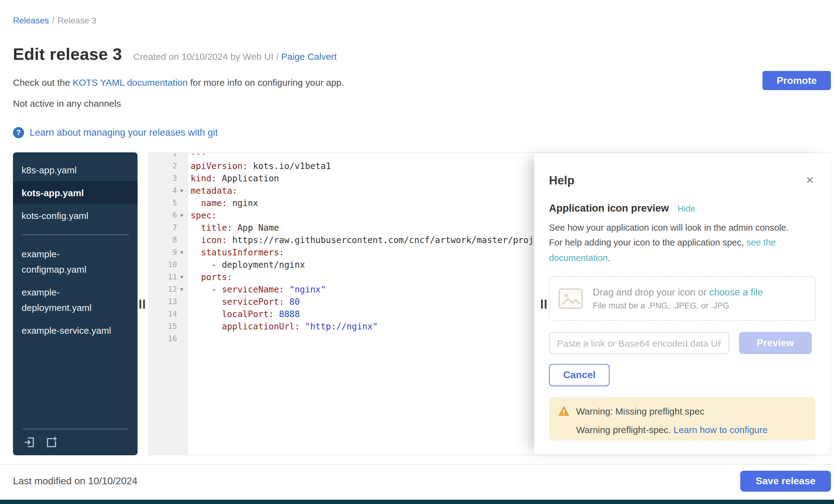 The height and width of the screenshot is (504, 834). Describe the element at coordinates (189, 338) in the screenshot. I see `code-text` at that location.